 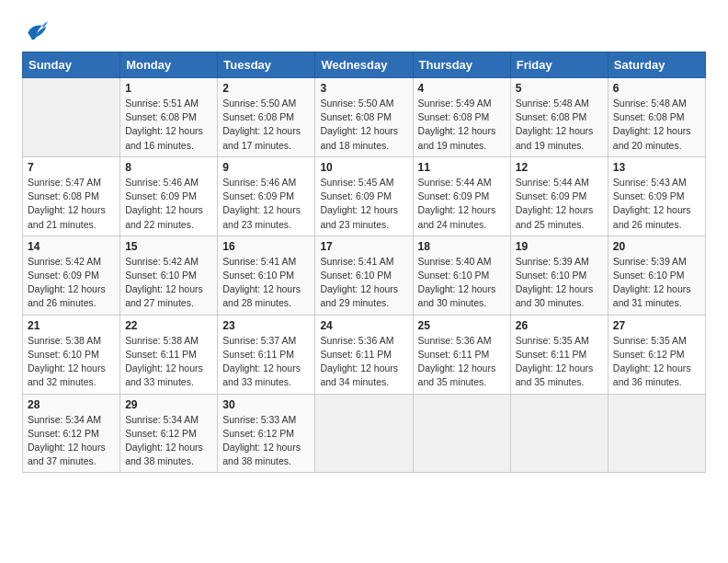 I want to click on day-number: 9, so click(x=267, y=167).